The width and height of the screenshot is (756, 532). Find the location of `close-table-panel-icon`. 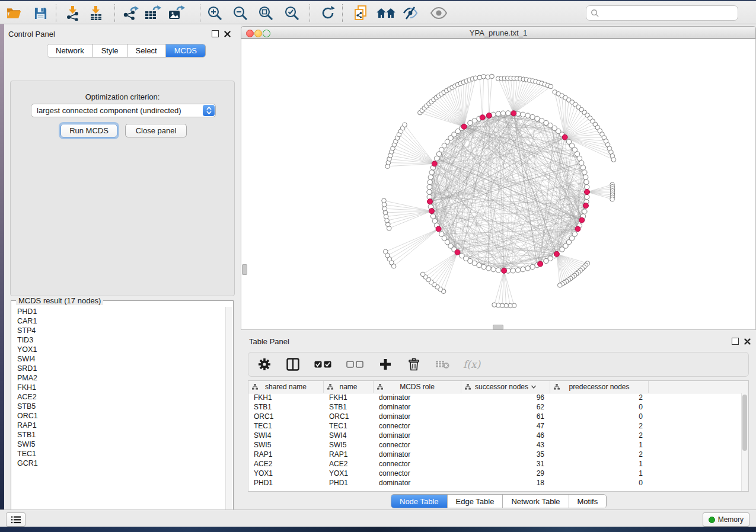

close-table-panel-icon is located at coordinates (747, 341).